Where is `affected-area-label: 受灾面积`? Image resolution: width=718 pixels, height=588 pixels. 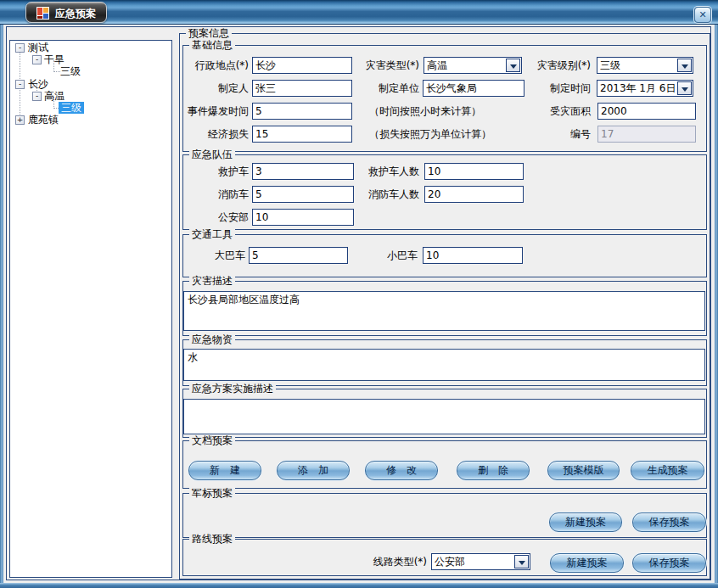
affected-area-label: 受灾面积 is located at coordinates (555, 111).